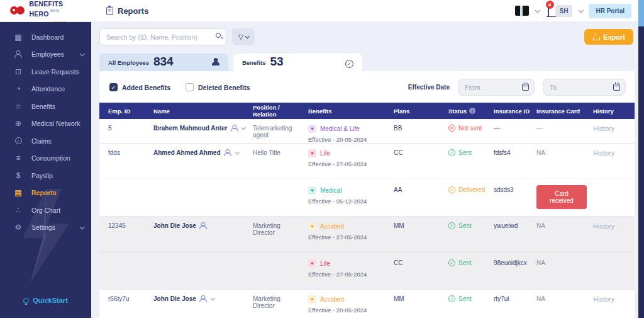 This screenshot has width=644, height=318. I want to click on sidebar-item-label: Medical Network, so click(56, 123).